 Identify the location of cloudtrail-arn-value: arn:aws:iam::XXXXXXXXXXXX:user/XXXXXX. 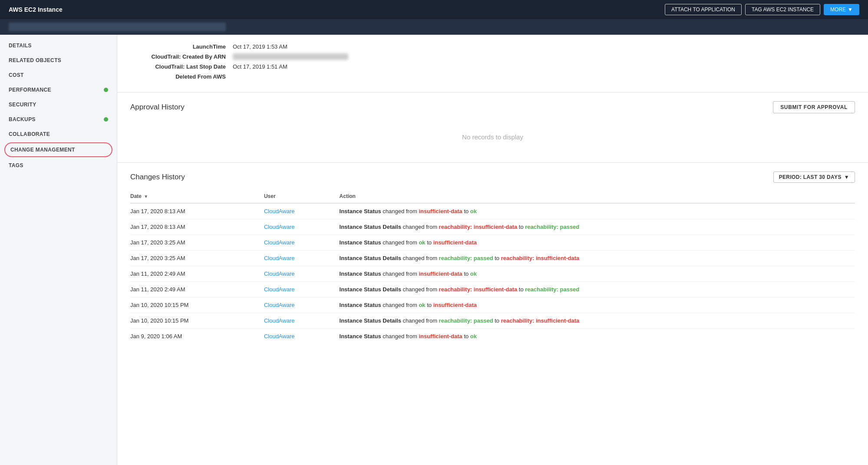
(290, 56).